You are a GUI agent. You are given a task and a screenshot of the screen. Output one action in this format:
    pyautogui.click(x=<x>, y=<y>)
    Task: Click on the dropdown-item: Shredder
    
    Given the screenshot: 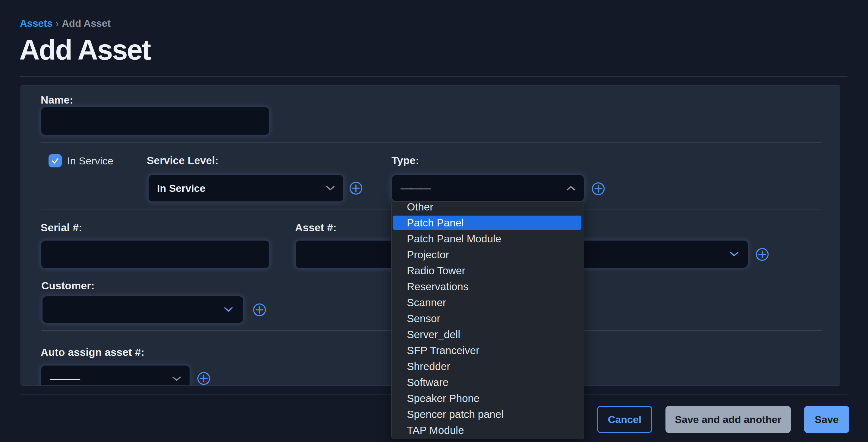 What is the action you would take?
    pyautogui.click(x=488, y=366)
    